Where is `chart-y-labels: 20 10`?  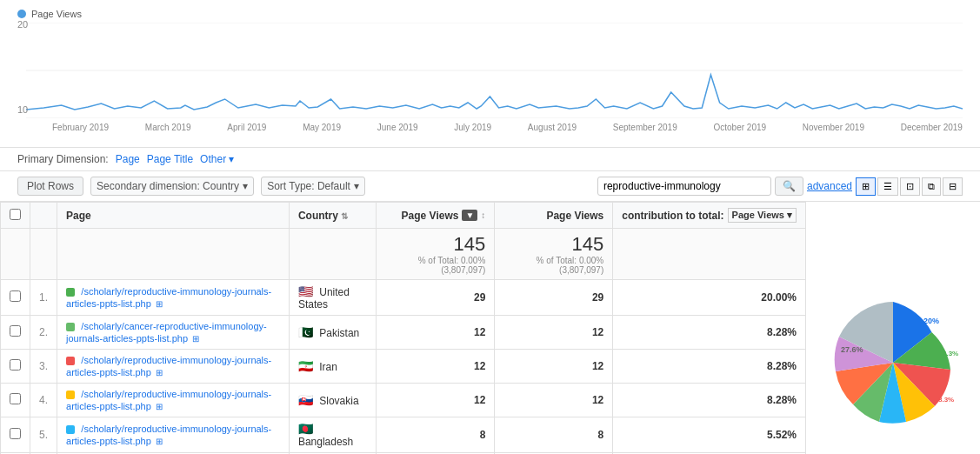
chart-y-labels: 20 10 is located at coordinates (23, 67).